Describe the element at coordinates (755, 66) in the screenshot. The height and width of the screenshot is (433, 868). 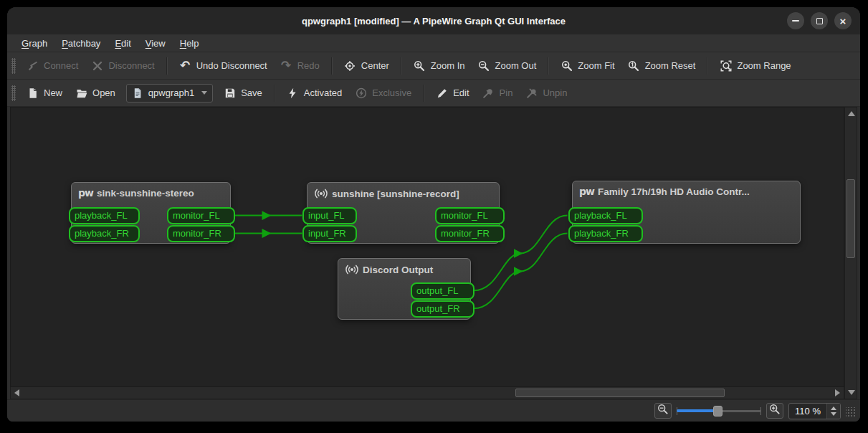
I see `zoom-range-button: Zoom Range` at that location.